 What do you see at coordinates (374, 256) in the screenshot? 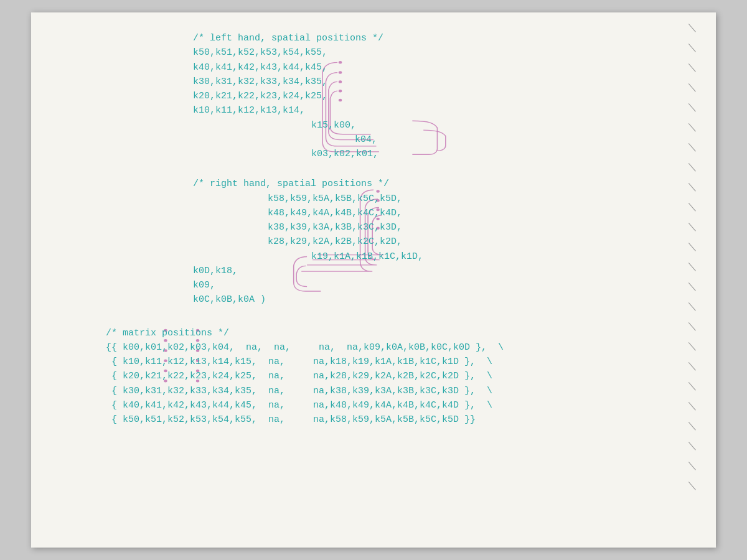
I see `right-hand-line-5: k19,k1A,k1B,k1C,k1D,` at bounding box center [374, 256].